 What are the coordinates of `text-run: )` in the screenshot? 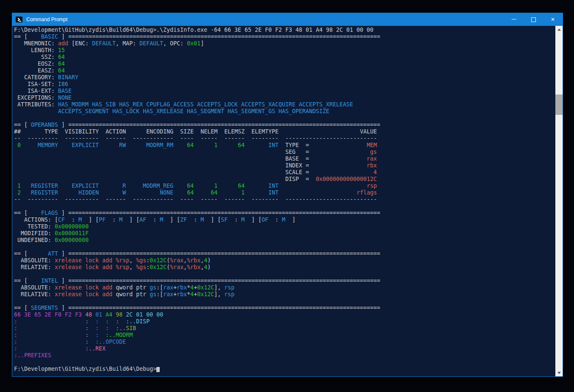 It's located at (209, 267).